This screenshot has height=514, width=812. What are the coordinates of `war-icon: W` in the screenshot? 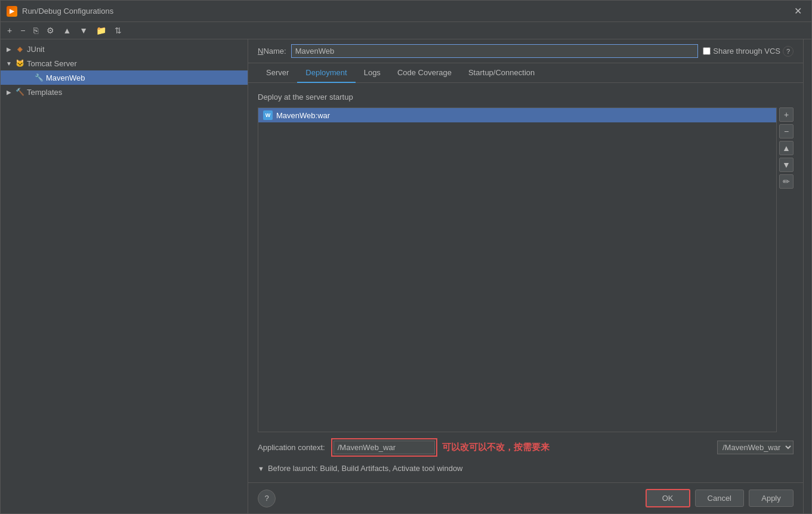 It's located at (268, 115).